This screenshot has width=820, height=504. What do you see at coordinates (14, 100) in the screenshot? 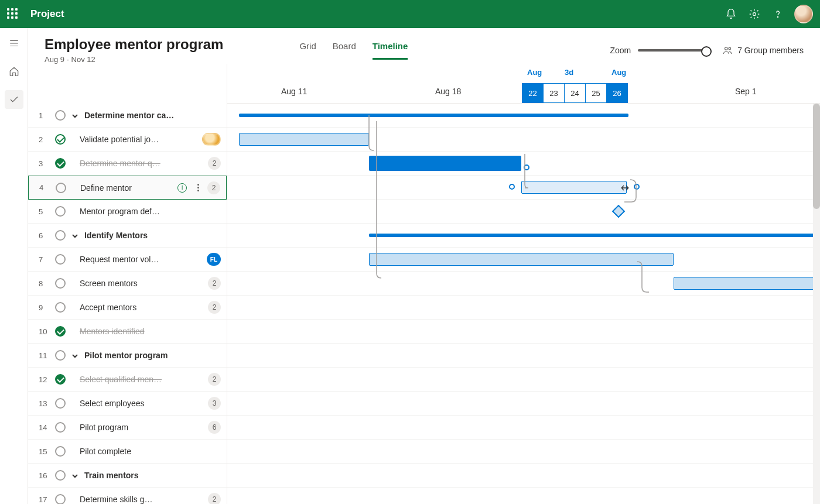
I see `checkmark-icon` at bounding box center [14, 100].